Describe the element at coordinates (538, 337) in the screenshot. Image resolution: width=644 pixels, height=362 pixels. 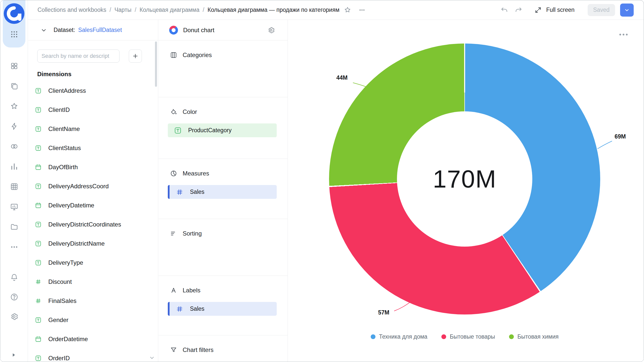
I see `legend-label: Бытовая химия` at that location.